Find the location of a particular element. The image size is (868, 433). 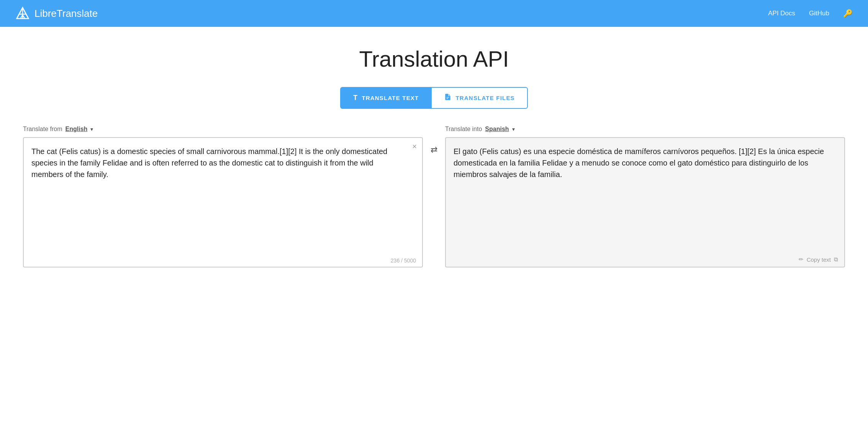

output-lang-chevron: ▾ is located at coordinates (513, 129).